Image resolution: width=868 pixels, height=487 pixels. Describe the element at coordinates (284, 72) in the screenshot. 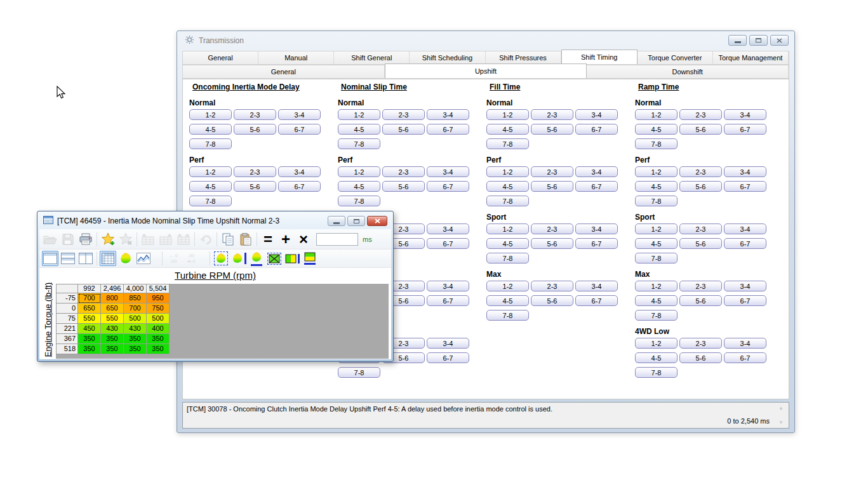

I see `subtab-general: General` at that location.